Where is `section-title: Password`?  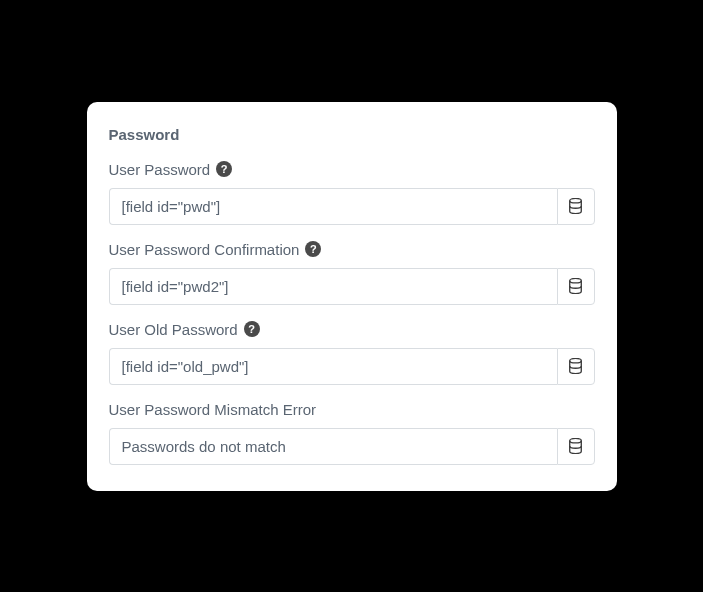 section-title: Password is located at coordinates (352, 134).